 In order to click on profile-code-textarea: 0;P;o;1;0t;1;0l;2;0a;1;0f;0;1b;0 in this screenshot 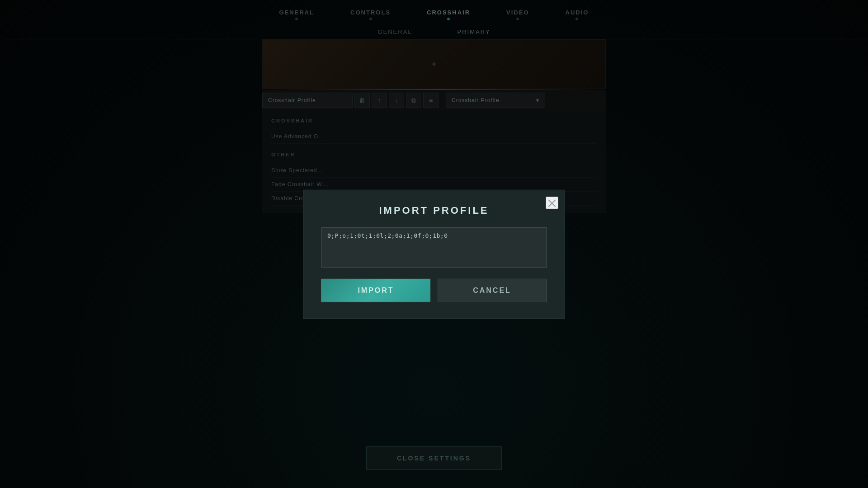, I will do `click(434, 248)`.